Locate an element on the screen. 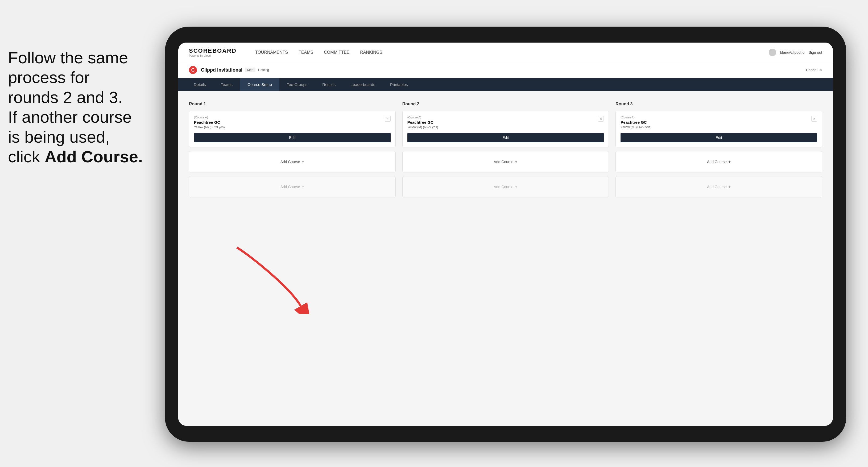 This screenshot has width=868, height=467. tournament-name: Clippd Invitational is located at coordinates (222, 70).